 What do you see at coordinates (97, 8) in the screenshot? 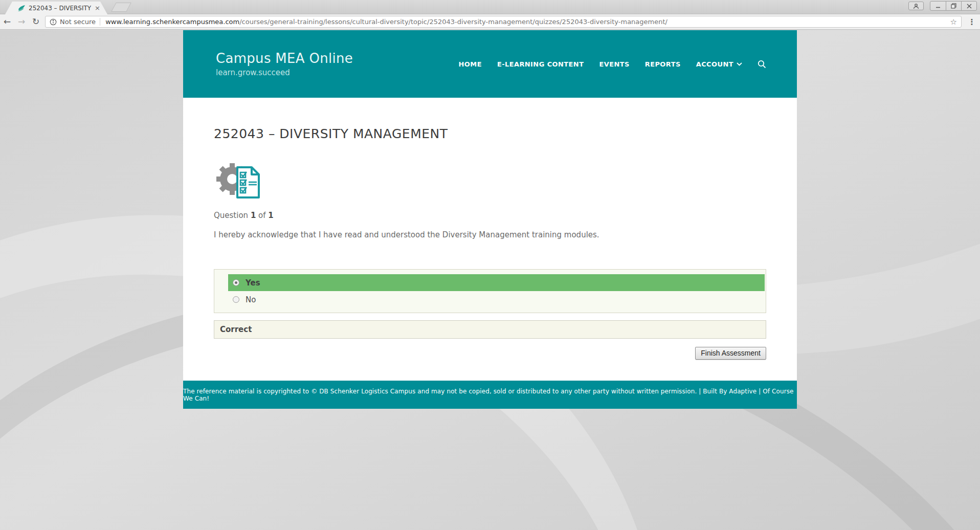
I see `tab-close-icon: ×` at bounding box center [97, 8].